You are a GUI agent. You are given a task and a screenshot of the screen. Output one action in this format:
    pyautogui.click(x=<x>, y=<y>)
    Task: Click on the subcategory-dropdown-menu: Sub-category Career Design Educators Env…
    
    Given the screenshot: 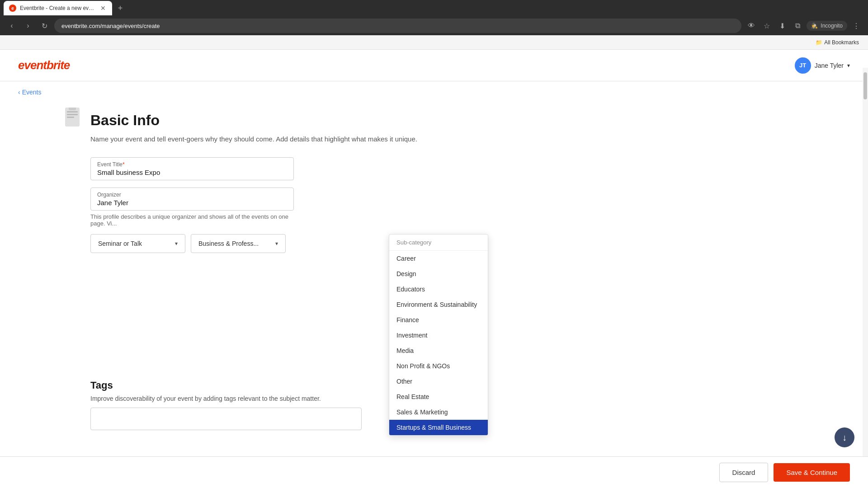 What is the action you would take?
    pyautogui.click(x=439, y=335)
    